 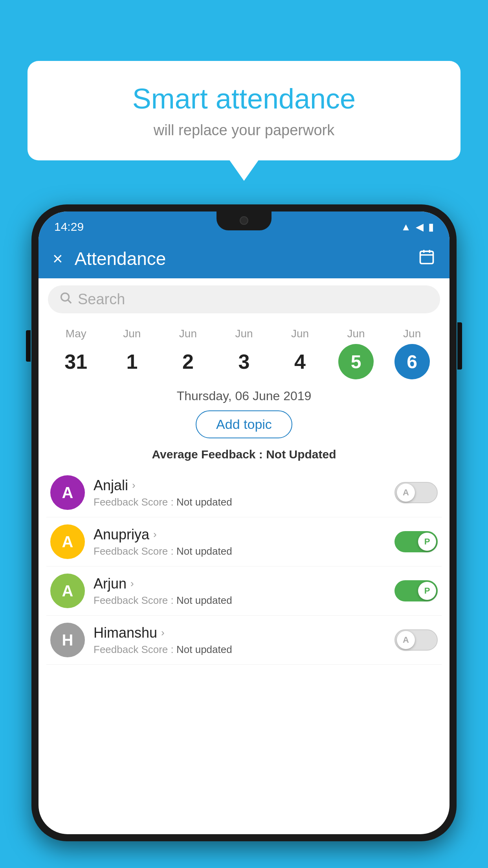 I want to click on calendar-day: Jun2, so click(x=188, y=353).